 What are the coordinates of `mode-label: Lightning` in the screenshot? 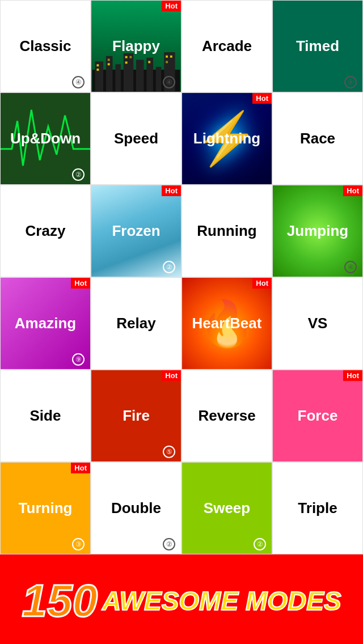 It's located at (227, 138).